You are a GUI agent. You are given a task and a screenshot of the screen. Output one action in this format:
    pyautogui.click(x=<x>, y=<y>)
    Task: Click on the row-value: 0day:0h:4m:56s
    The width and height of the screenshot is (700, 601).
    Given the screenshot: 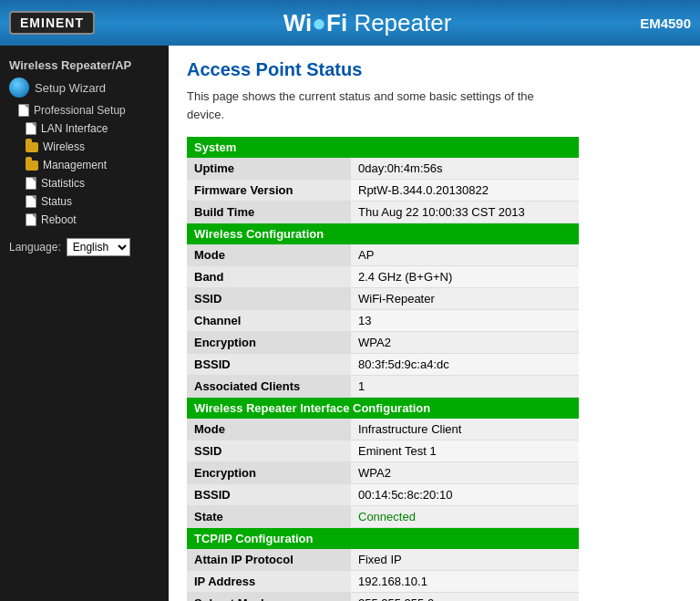 What is the action you would take?
    pyautogui.click(x=465, y=169)
    